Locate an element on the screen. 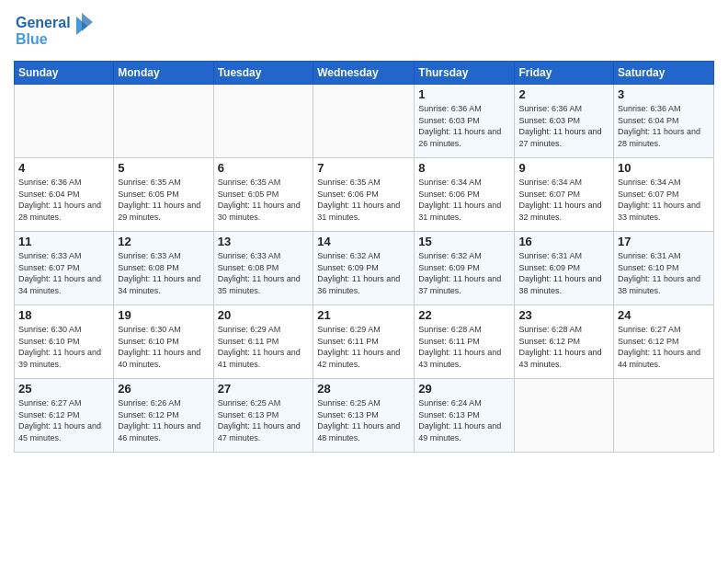  calendar-cell: 17Sunrise: 6:31 AM Sunset: 6:10 PM Dayli… is located at coordinates (664, 269).